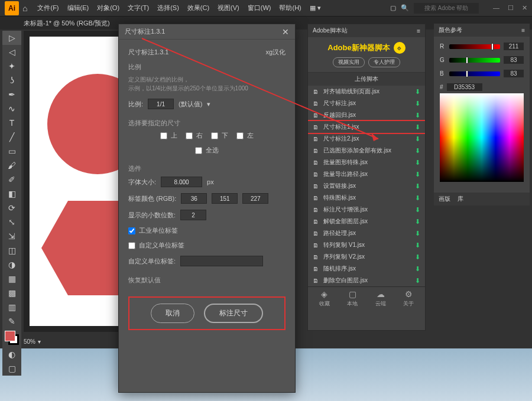  Describe the element at coordinates (12, 165) in the screenshot. I see `paintbrush-tool: 🖌` at that location.